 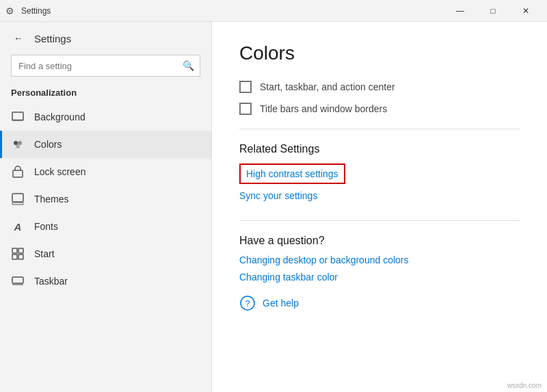 I want to click on sidebar-item-themes: Themes, so click(x=105, y=199).